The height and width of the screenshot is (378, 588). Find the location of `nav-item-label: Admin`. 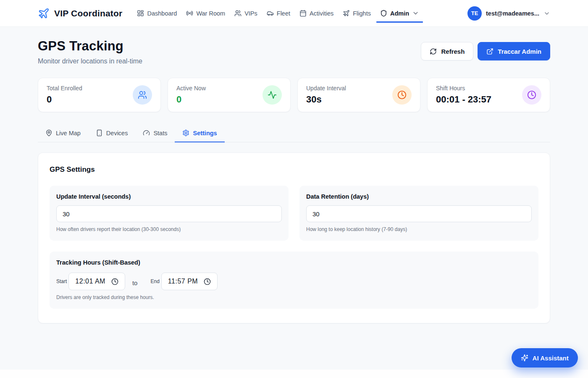

nav-item-label: Admin is located at coordinates (400, 13).